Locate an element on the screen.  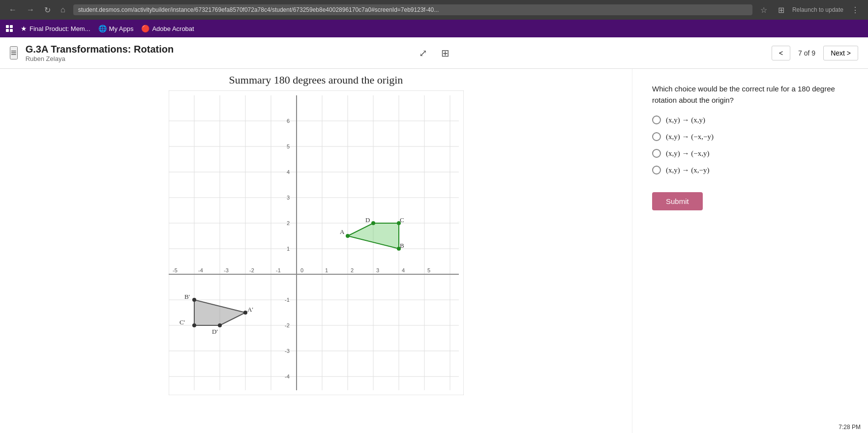
option-2: (x,y) → (−x,−y) is located at coordinates (750, 137).